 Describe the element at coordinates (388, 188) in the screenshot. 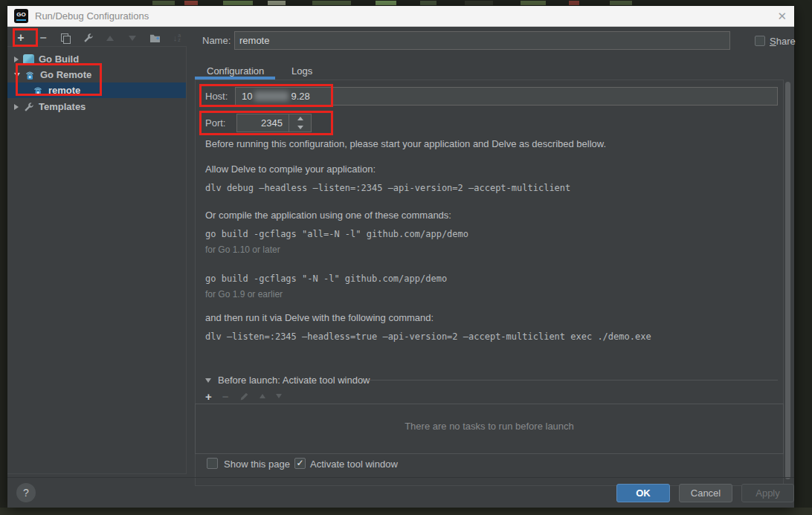

I see `dlv-debug-command: dlv debug —headless —listen=:2345 —api-v…` at that location.